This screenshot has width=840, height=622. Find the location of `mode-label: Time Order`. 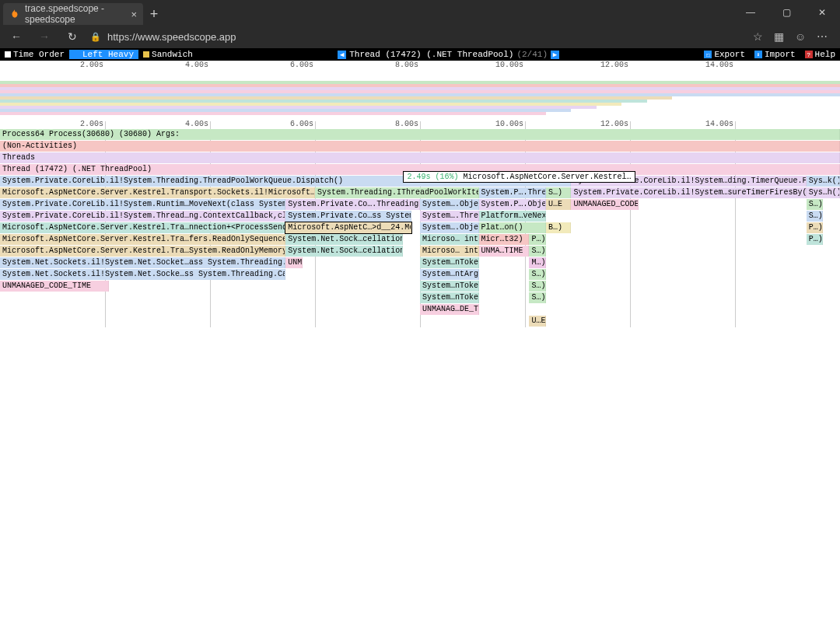

mode-label: Time Order is located at coordinates (39, 54).